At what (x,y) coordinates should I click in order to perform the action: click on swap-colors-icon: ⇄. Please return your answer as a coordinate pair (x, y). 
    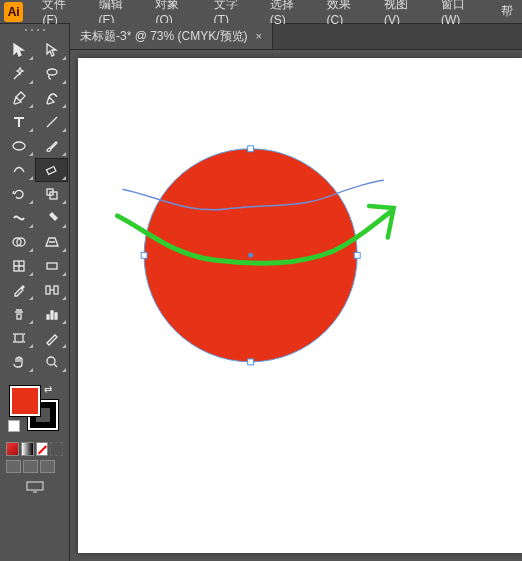
    Looking at the image, I should click on (48, 390).